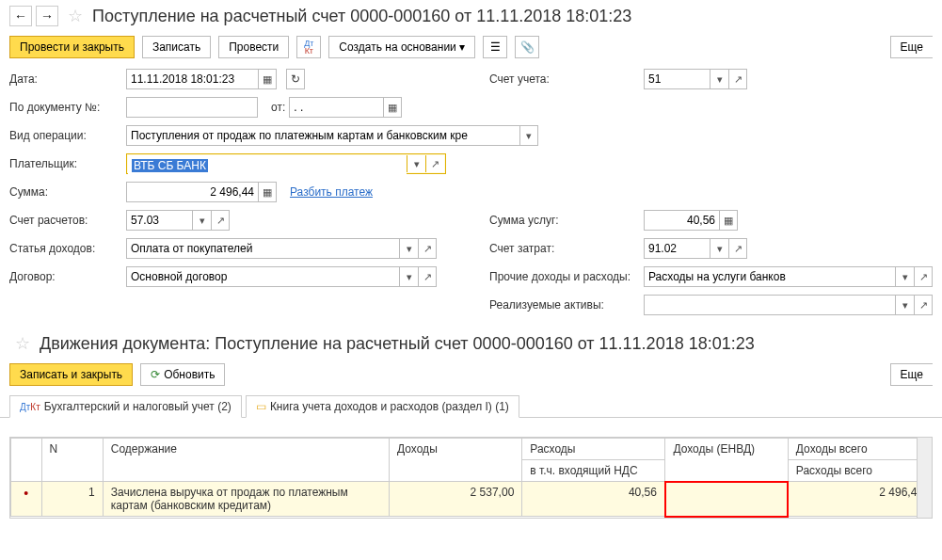  I want to click on favorite-star-icon-2: ☆, so click(23, 344).